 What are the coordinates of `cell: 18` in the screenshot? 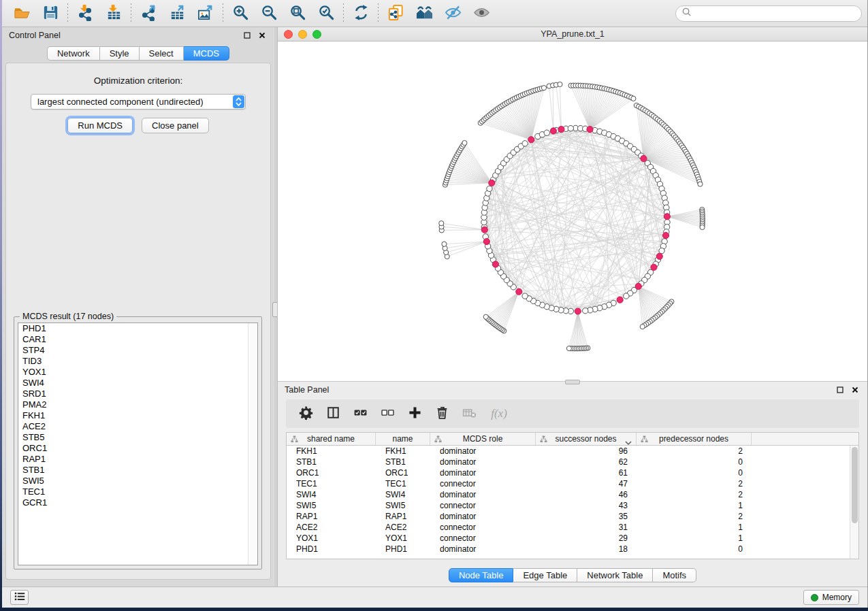 It's located at (586, 549).